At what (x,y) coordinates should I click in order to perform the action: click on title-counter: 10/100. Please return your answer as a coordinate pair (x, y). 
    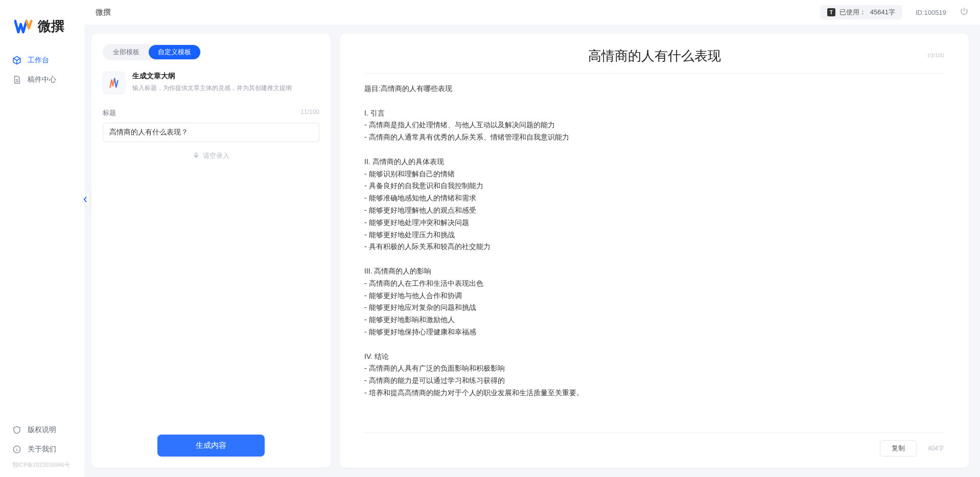
    Looking at the image, I should click on (936, 55).